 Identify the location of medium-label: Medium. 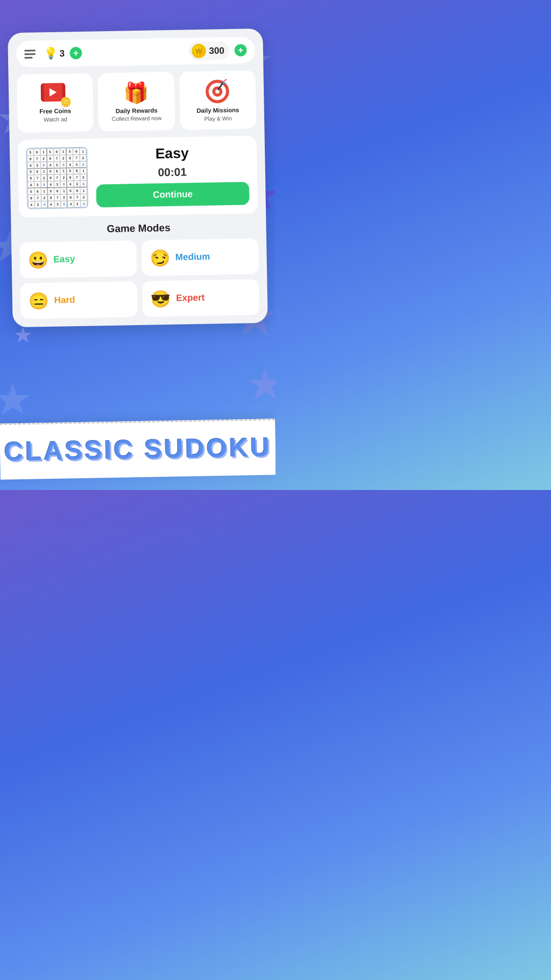
(193, 257).